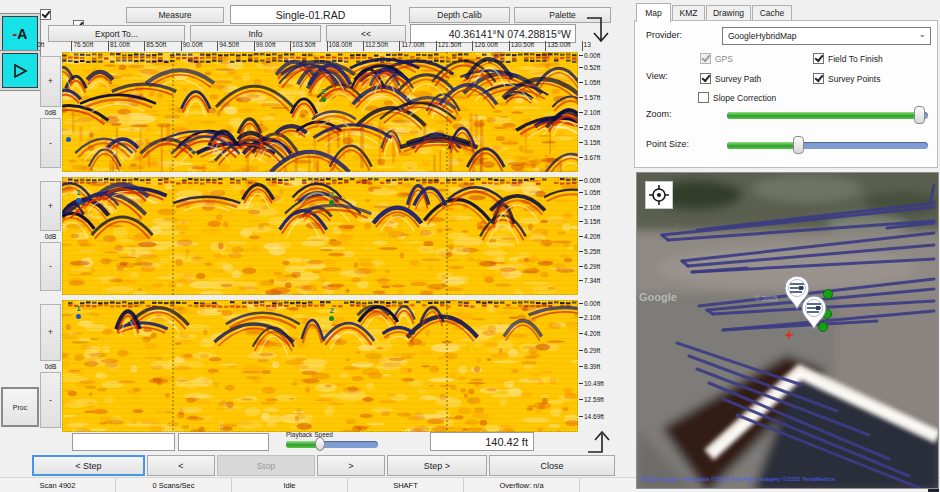 The height and width of the screenshot is (492, 940). What do you see at coordinates (744, 98) in the screenshot?
I see `slope-correction-label: Slope Correction` at bounding box center [744, 98].